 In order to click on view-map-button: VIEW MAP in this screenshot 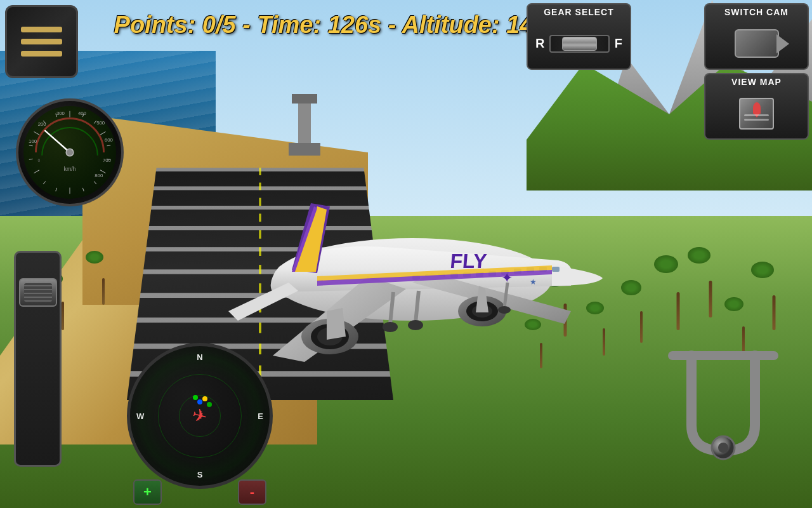, I will do `click(756, 107)`.